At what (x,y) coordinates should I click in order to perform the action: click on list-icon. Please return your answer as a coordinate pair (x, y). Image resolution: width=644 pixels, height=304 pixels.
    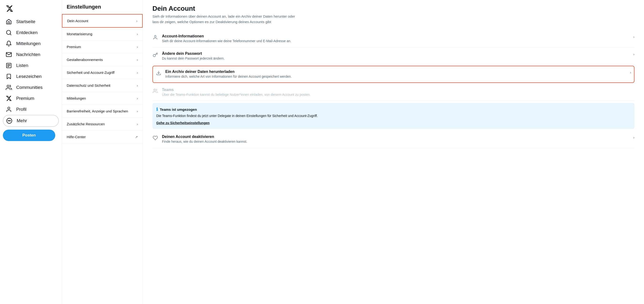
    Looking at the image, I should click on (9, 66).